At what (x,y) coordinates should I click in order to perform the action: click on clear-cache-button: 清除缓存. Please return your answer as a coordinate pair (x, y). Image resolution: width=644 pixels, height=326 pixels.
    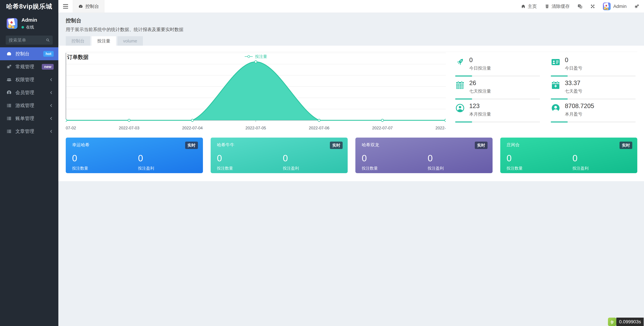
    Looking at the image, I should click on (557, 7).